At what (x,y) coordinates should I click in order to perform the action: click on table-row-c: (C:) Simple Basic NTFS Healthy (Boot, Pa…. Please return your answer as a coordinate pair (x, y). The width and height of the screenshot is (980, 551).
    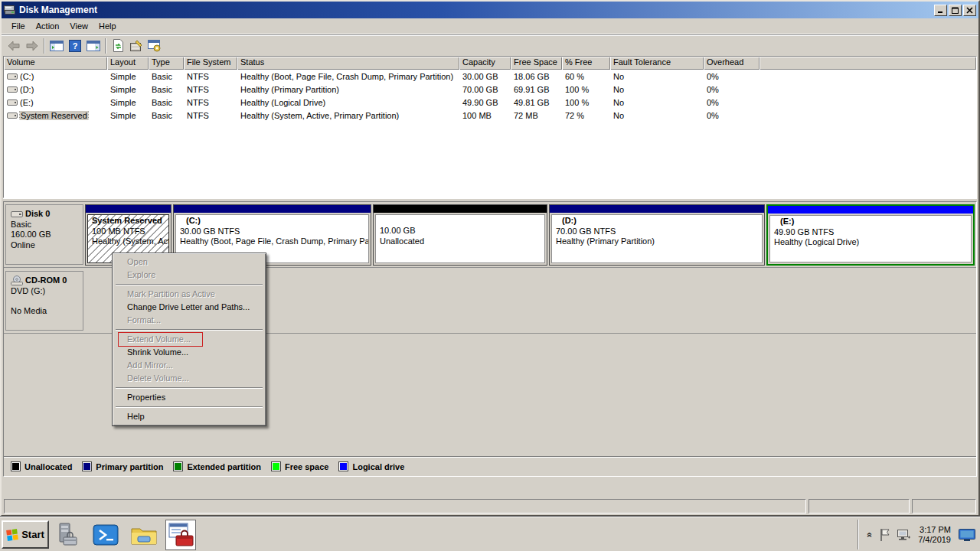
    Looking at the image, I should click on (490, 77).